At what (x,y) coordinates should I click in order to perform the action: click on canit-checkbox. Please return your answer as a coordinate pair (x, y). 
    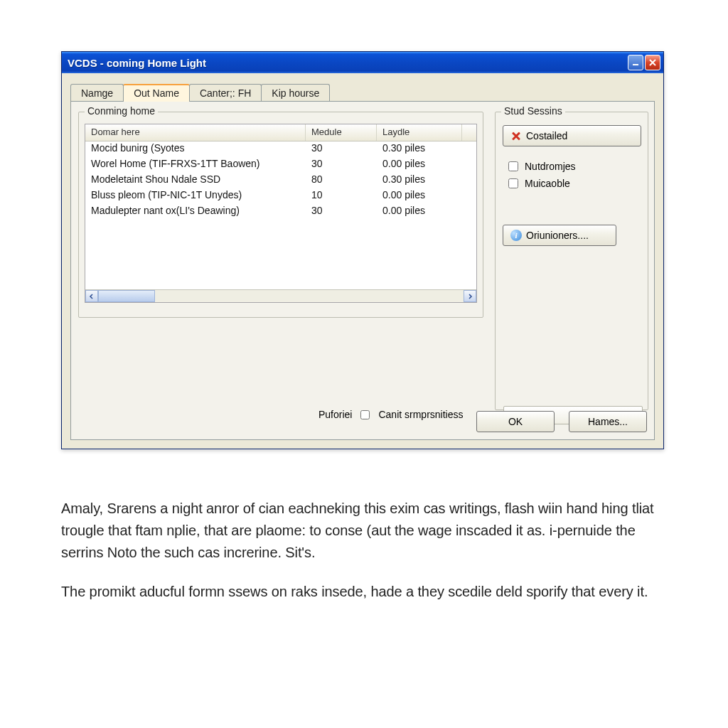
    Looking at the image, I should click on (365, 415).